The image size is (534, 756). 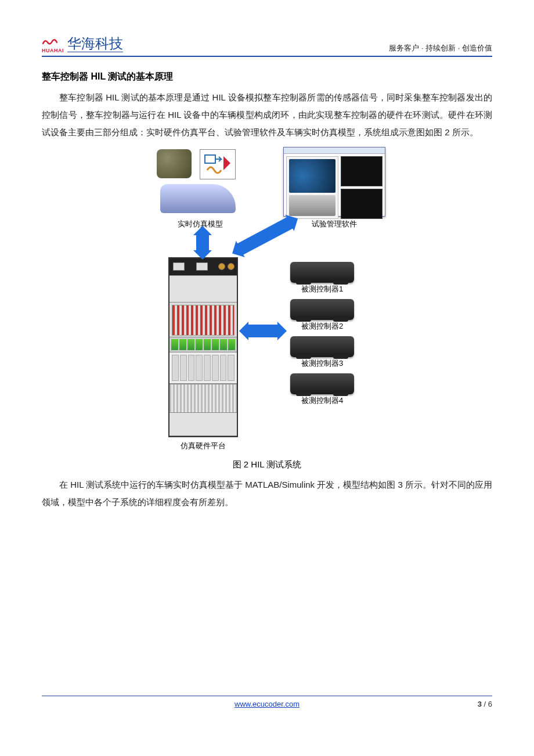 I want to click on section-paragraph: 整车控制器 HIL 测试的基本原理是通过 HIL 设备模拟整车控制器所需的传感器…, so click(x=267, y=115).